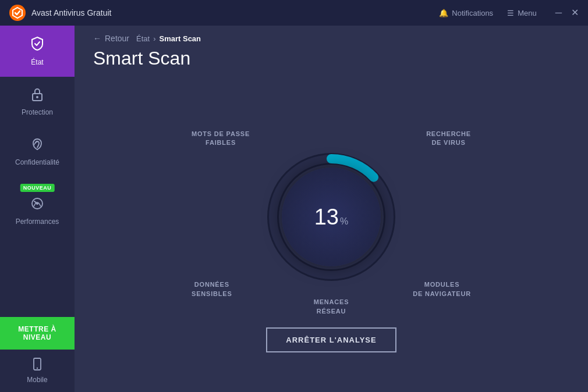 The height and width of the screenshot is (392, 588). Describe the element at coordinates (37, 62) in the screenshot. I see `sidebar-etat-label: État` at that location.